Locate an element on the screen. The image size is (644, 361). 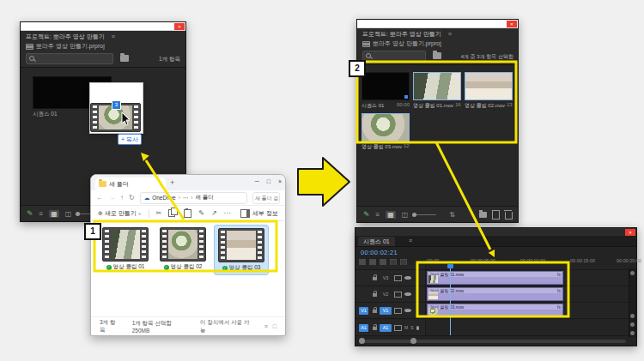
explorer-tab: 새 폴더 × is located at coordinates (131, 184).